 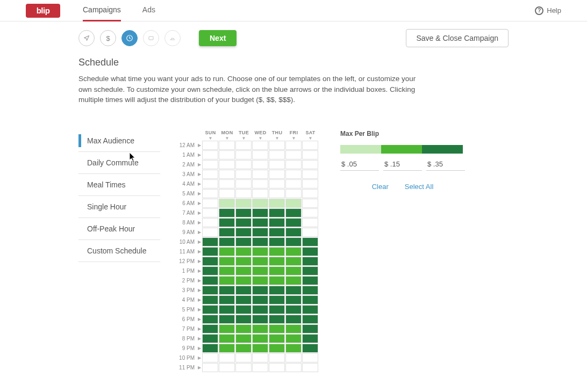 I want to click on swatch-high, so click(x=442, y=149).